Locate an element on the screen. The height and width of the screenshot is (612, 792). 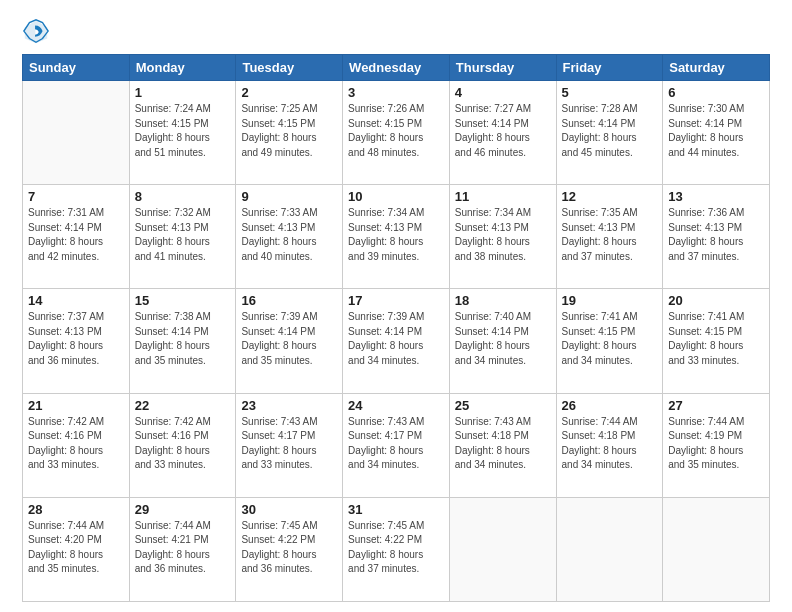
day-number: 1 is located at coordinates (183, 92).